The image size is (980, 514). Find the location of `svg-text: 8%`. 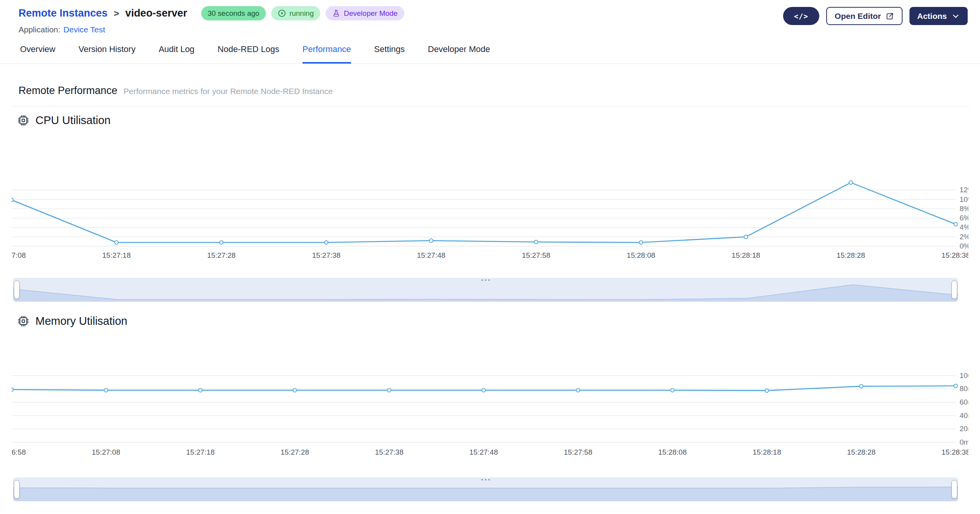

svg-text: 8% is located at coordinates (964, 209).